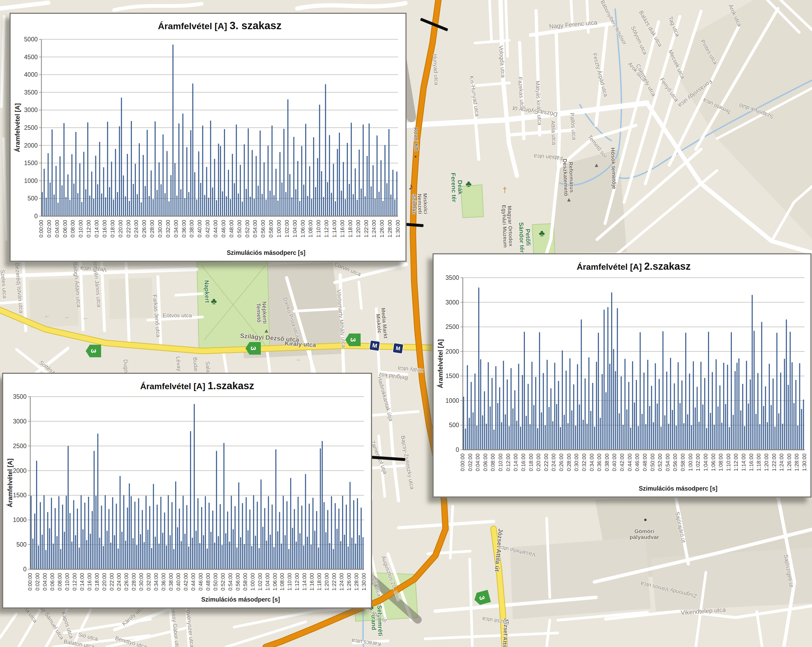 This screenshot has height=647, width=812. I want to click on x-tick-label: 1:02:00, so click(260, 582).